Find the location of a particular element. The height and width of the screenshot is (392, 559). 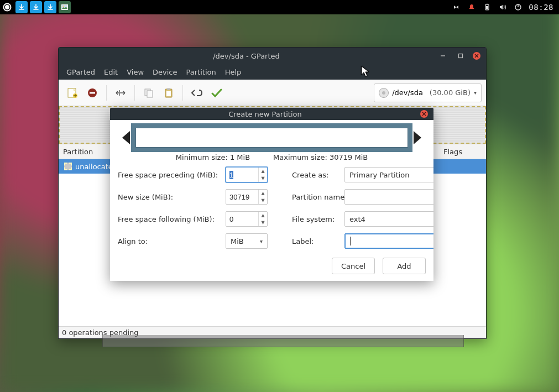

create-as-value: Primary Partition is located at coordinates (379, 175).